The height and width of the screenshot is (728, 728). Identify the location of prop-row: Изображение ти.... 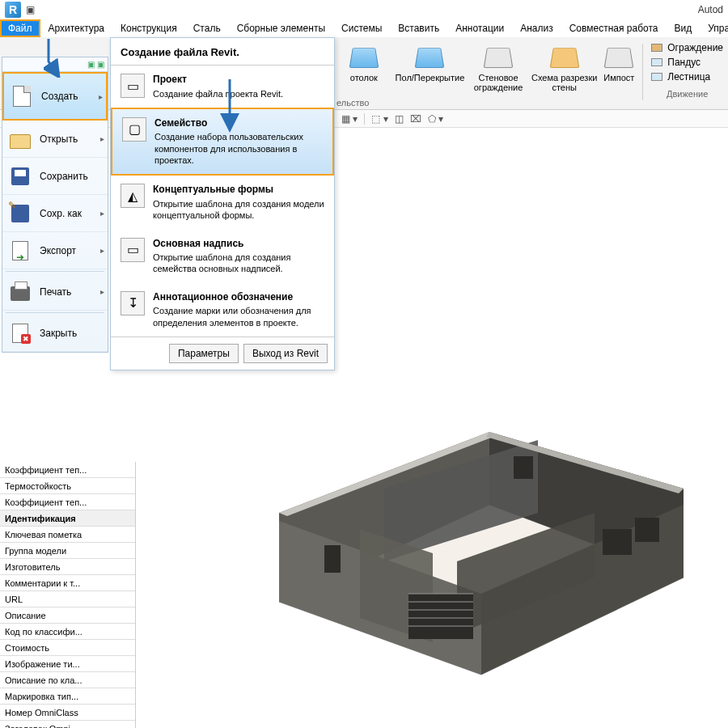
(68, 664).